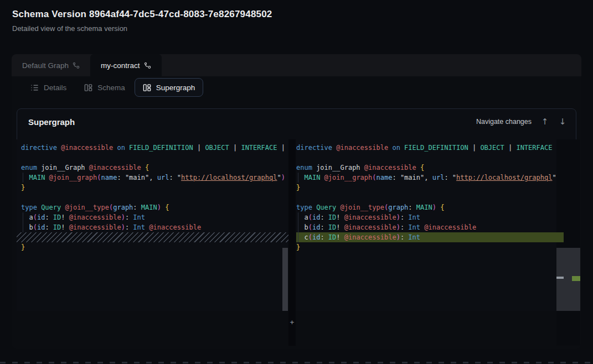 This screenshot has width=593, height=364. Describe the element at coordinates (51, 65) in the screenshot. I see `tab-default-graph: Default Graph` at that location.